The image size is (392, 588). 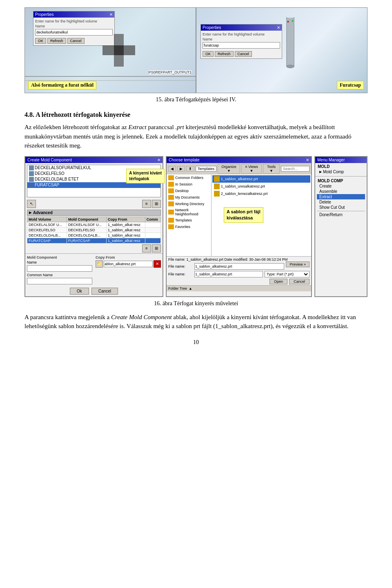 I want to click on folder-icon-session, so click(x=171, y=184).